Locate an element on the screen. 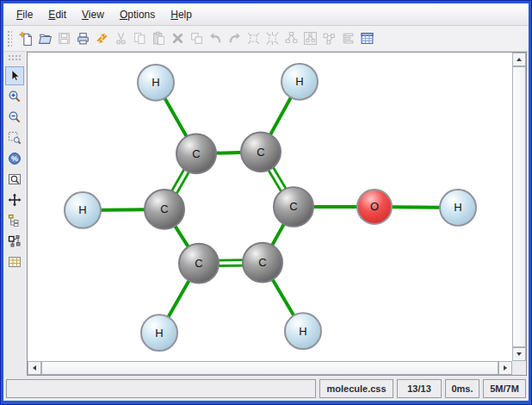 The image size is (532, 405). zoom-percent-tool-button: % is located at coordinates (15, 159).